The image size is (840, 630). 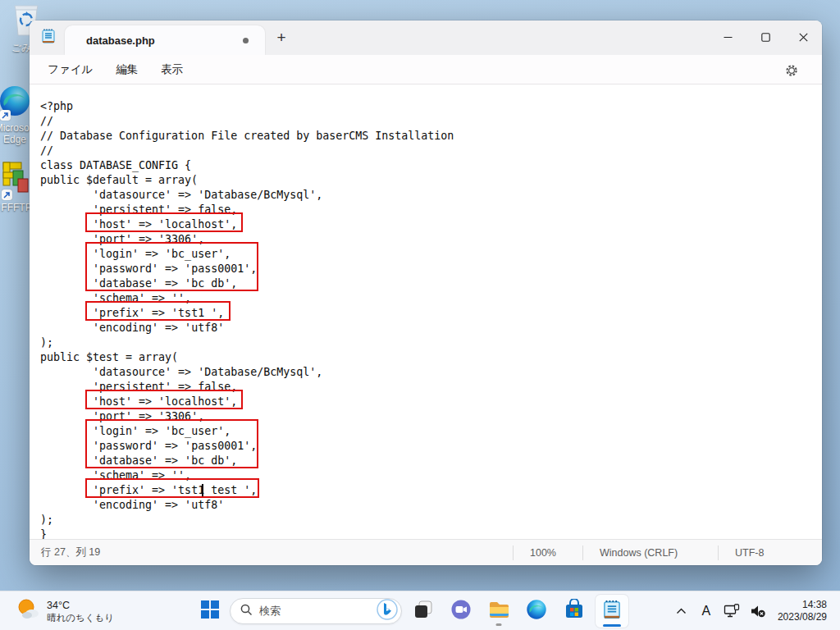 I want to click on task-view-button, so click(x=423, y=611).